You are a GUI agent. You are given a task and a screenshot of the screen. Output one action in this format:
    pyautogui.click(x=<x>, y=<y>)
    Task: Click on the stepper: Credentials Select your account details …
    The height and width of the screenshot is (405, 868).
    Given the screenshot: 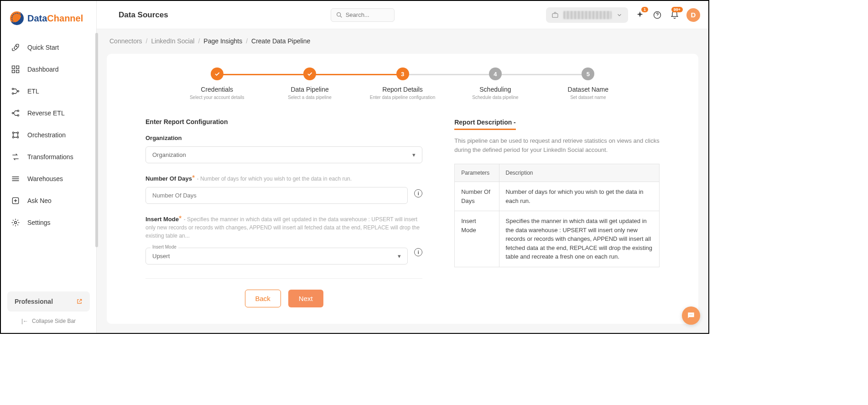 What is the action you would take?
    pyautogui.click(x=402, y=84)
    